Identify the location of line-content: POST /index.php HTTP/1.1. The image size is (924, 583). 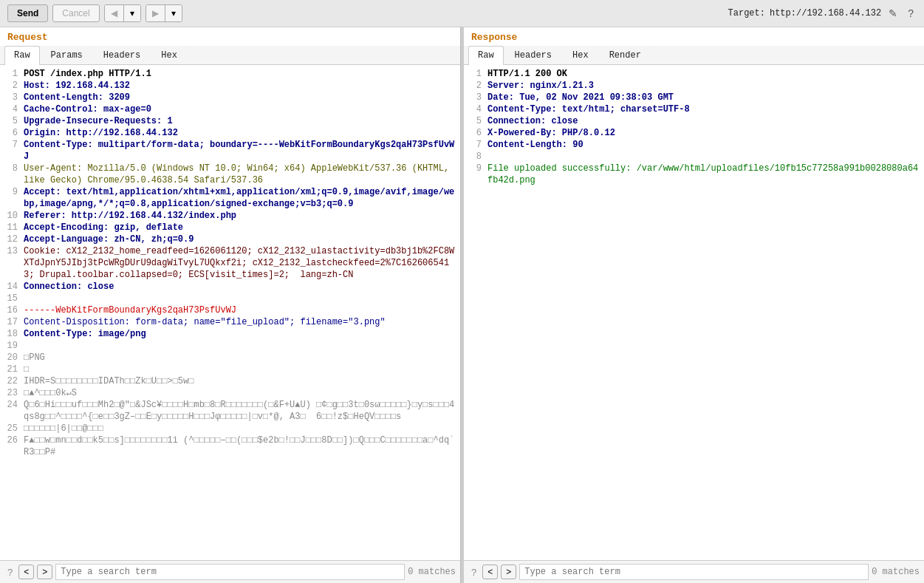
(241, 74).